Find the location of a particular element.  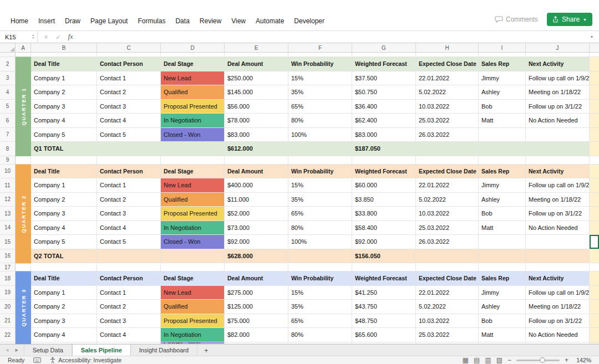

row-header-14: 14 is located at coordinates (8, 228).